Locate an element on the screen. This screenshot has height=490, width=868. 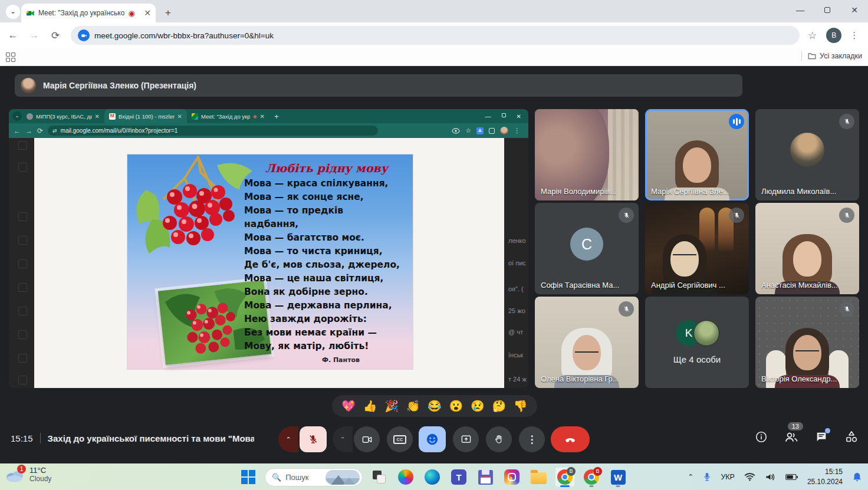
gmail-row-fragment: оя". ( is located at coordinates (516, 289).